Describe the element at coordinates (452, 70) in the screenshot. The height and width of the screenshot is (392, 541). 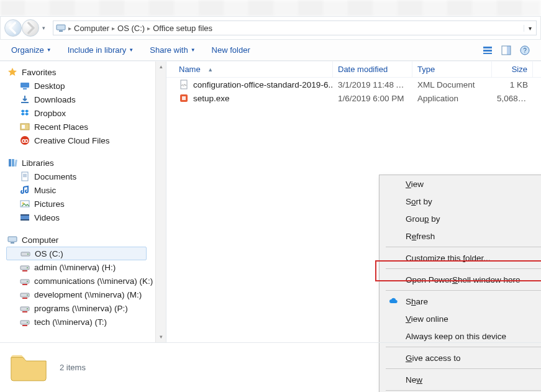
I see `column-type: Type` at that location.